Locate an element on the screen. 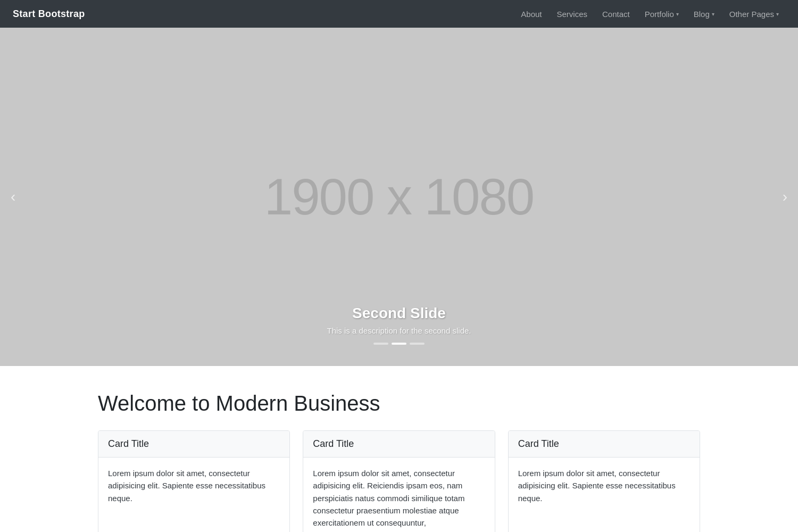 This screenshot has height=532, width=798. card-1-title: Card Title is located at coordinates (194, 444).